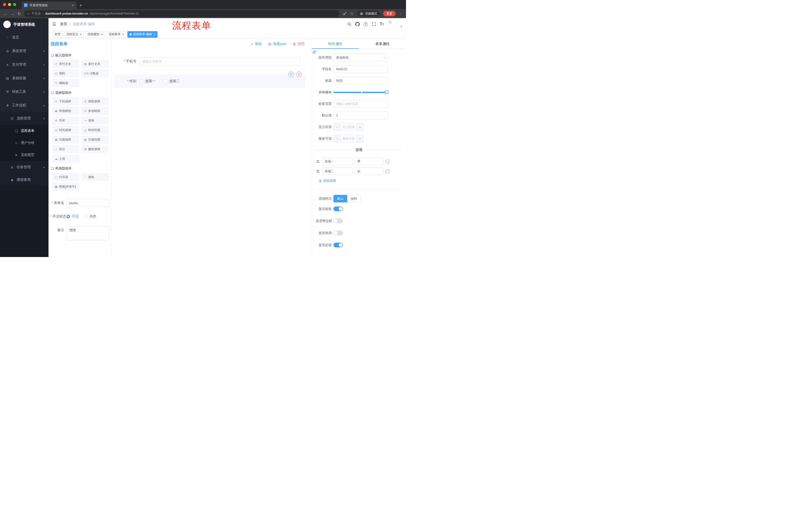 This screenshot has width=812, height=514. What do you see at coordinates (298, 44) in the screenshot?
I see `clear-button: 清空` at bounding box center [298, 44].